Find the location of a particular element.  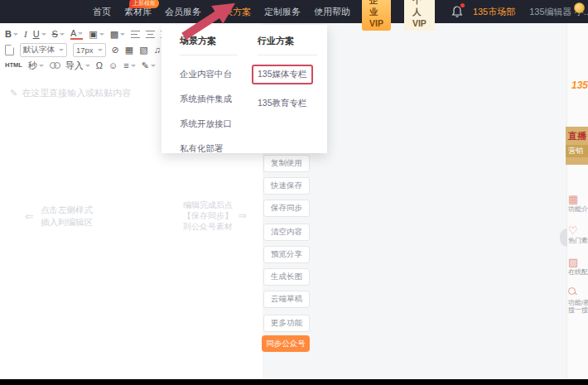

format-brush-icon: ✎ is located at coordinates (149, 66).